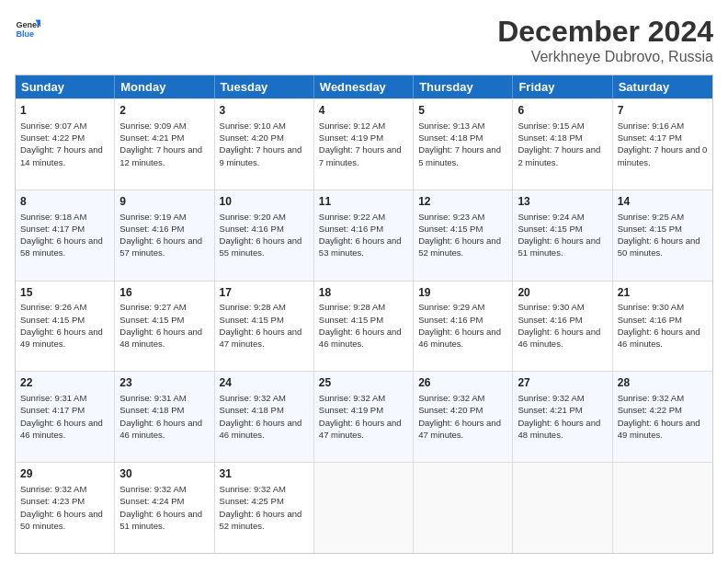 The height and width of the screenshot is (563, 728). What do you see at coordinates (463, 293) in the screenshot?
I see `day-number: 19` at bounding box center [463, 293].